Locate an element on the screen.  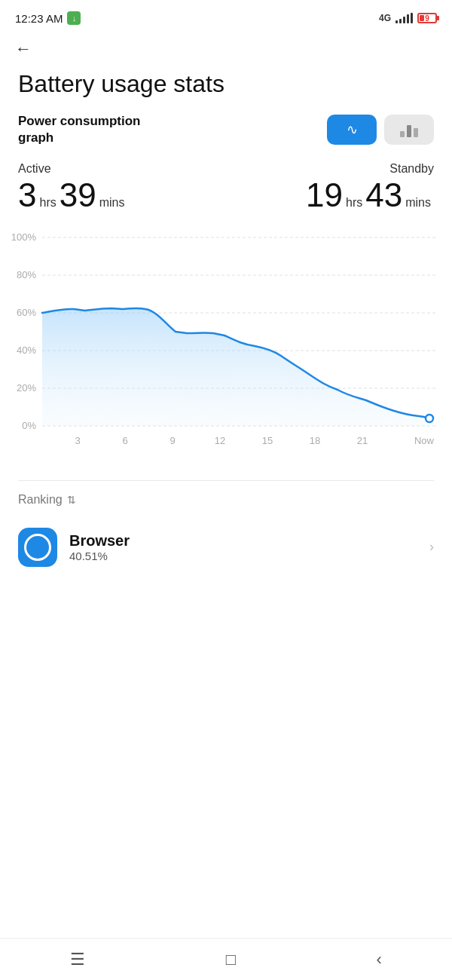
active-label: Active is located at coordinates (72, 169).